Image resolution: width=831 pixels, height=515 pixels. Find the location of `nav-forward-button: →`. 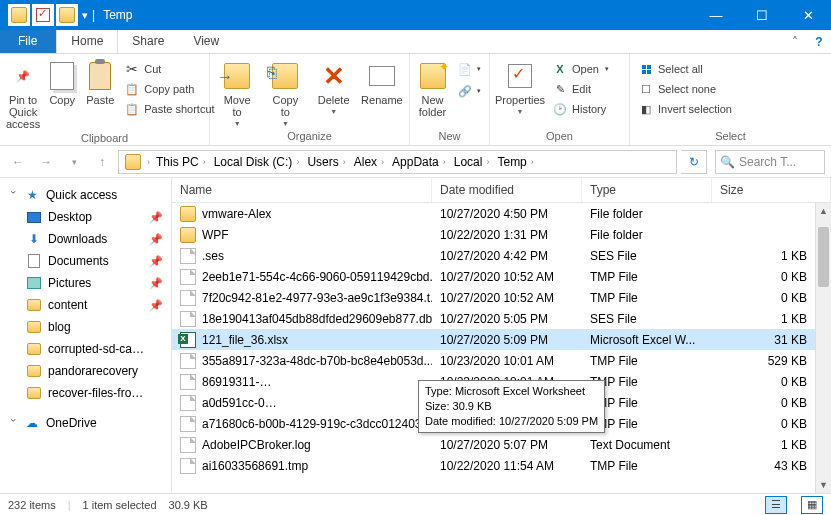

nav-forward-button: → is located at coordinates (46, 162).